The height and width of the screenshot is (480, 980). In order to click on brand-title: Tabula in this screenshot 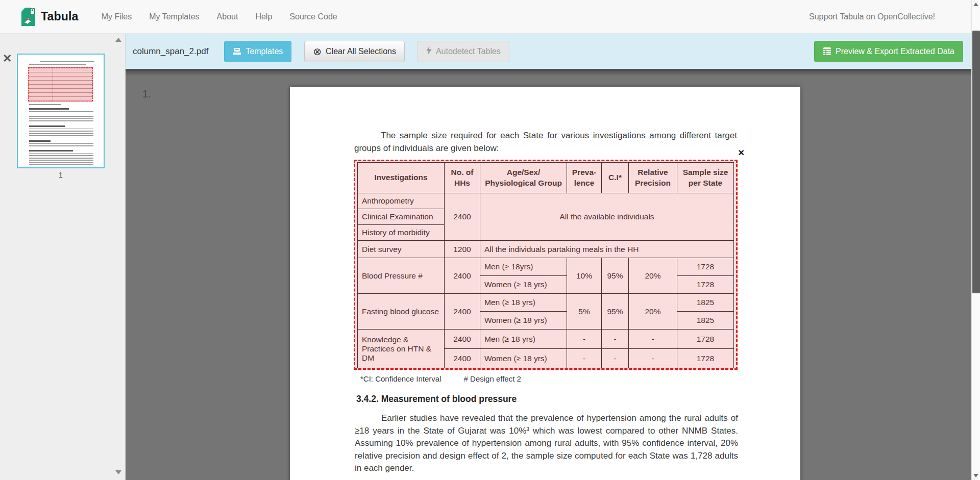, I will do `click(60, 16)`.